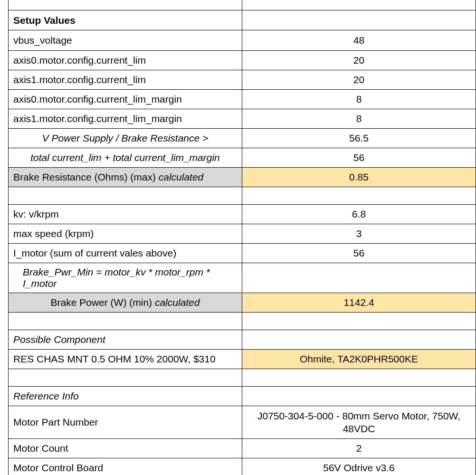 This screenshot has height=475, width=476. What do you see at coordinates (359, 138) in the screenshot?
I see `vps-brake-value: 56.5` at bounding box center [359, 138].